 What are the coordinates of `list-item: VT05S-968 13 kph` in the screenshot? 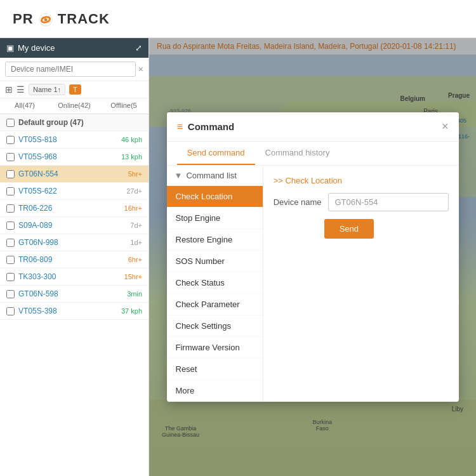 It's located at (74, 157).